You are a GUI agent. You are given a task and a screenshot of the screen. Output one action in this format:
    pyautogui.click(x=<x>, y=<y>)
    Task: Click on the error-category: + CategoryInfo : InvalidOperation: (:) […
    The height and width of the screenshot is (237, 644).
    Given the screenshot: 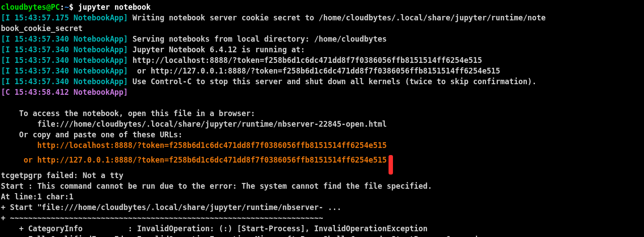 What is the action you would take?
    pyautogui.click(x=214, y=229)
    